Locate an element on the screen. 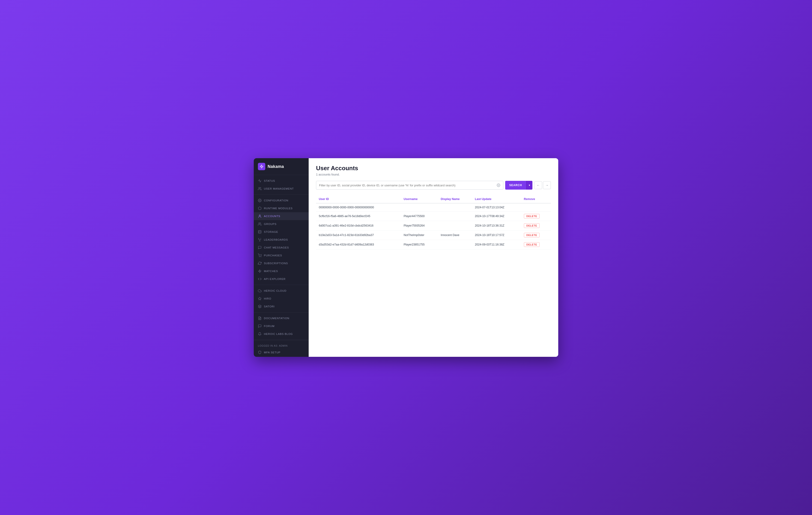 This screenshot has height=515, width=812. sidebar-item-user-management: USER MANAGEMENT is located at coordinates (281, 189).